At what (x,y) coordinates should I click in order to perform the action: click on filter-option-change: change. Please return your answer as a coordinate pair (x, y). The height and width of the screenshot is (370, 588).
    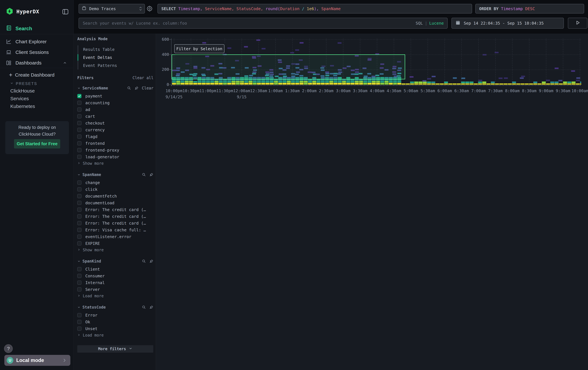
    Looking at the image, I should click on (115, 182).